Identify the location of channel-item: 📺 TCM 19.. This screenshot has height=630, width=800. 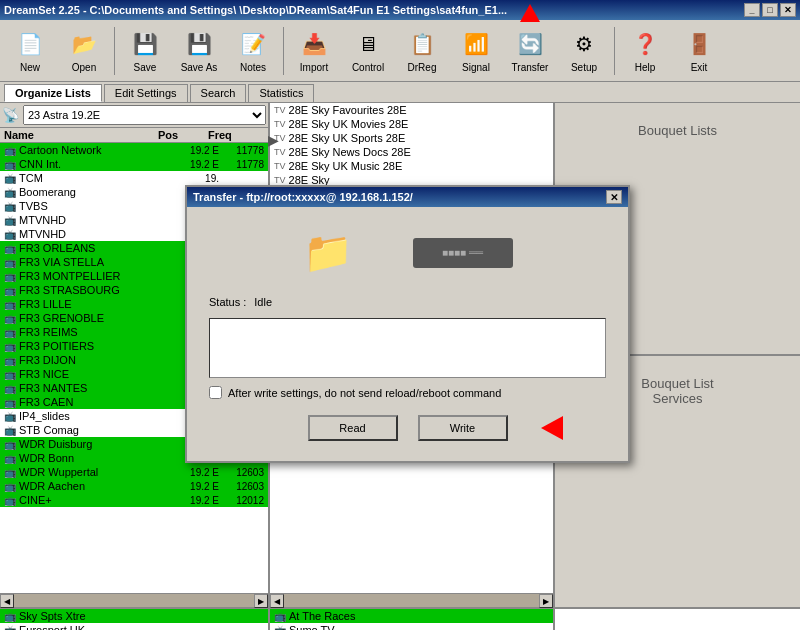
(134, 178).